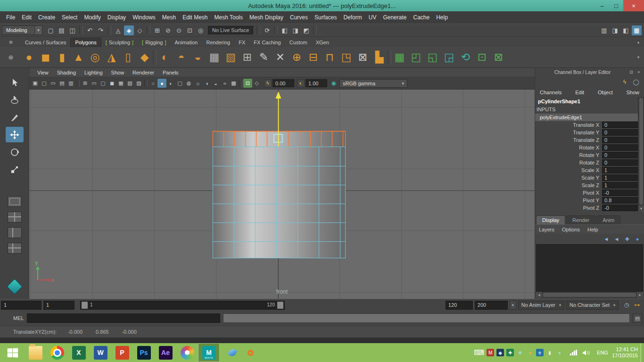 The width and height of the screenshot is (644, 362). I want to click on layer-move-icon: ◄, so click(617, 239).